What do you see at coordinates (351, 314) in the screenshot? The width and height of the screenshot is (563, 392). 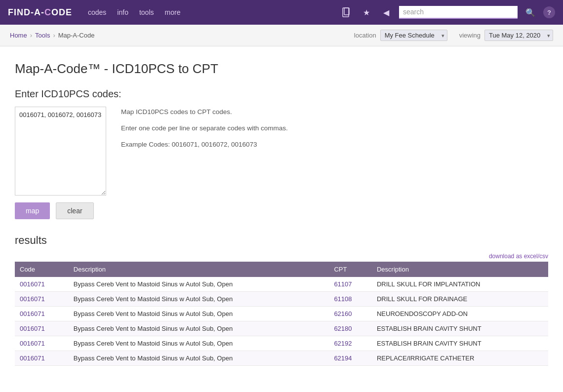 I see `row-cpt: 62160` at bounding box center [351, 314].